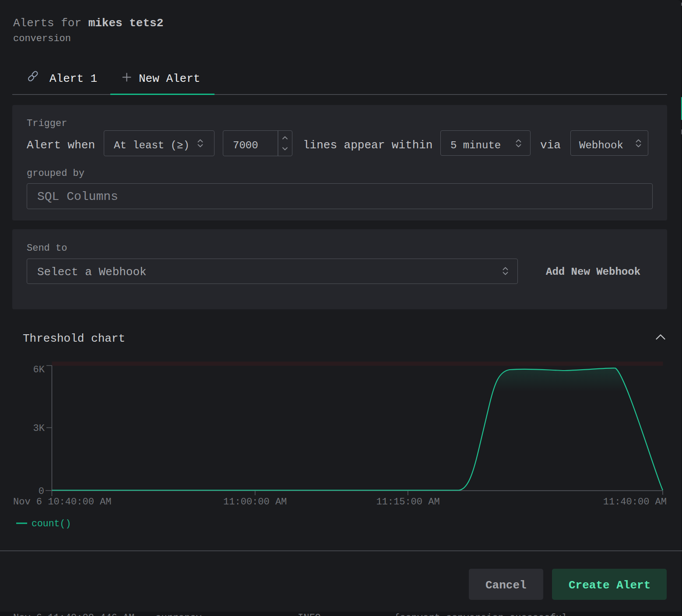 This screenshot has width=682, height=616. Describe the element at coordinates (635, 502) in the screenshot. I see `svg-text: 11:40:00 AM` at that location.